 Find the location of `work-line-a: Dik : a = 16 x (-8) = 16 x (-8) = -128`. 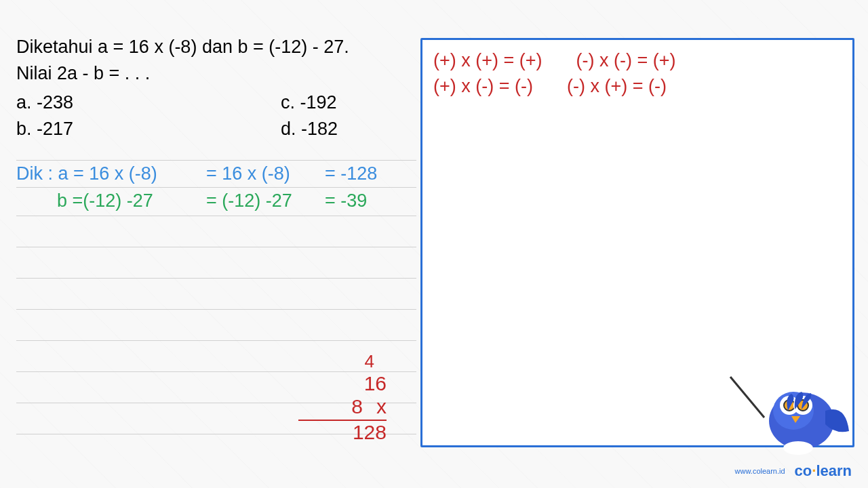

work-line-a: Dik : a = 16 x (-8) = 16 x (-8) = -128 is located at coordinates (216, 174).